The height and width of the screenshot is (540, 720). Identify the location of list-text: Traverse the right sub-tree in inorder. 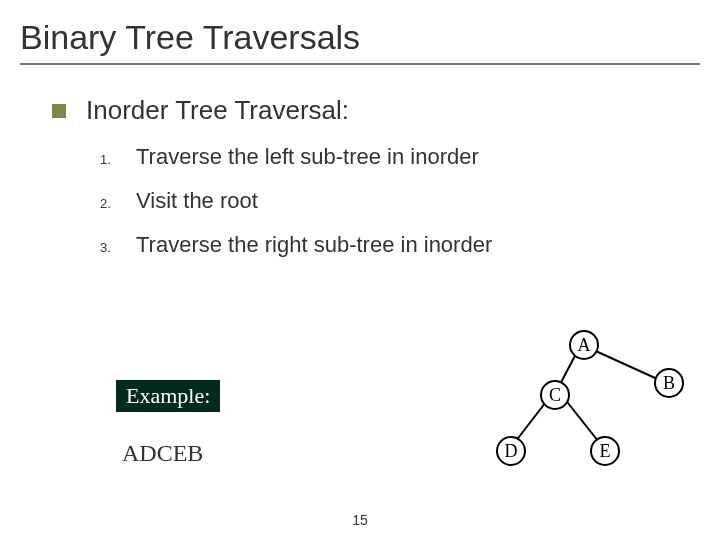
(314, 245).